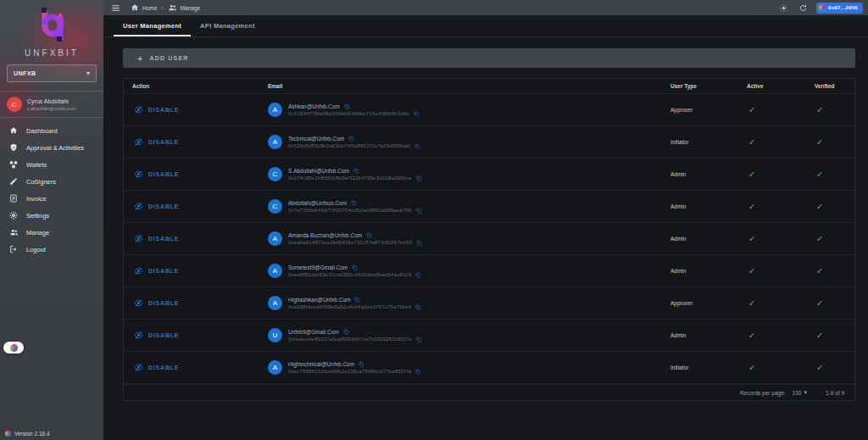 The height and width of the screenshot is (440, 868). Describe the element at coordinates (52, 53) in the screenshot. I see `logo-wordmark: UNFXBIT` at that location.